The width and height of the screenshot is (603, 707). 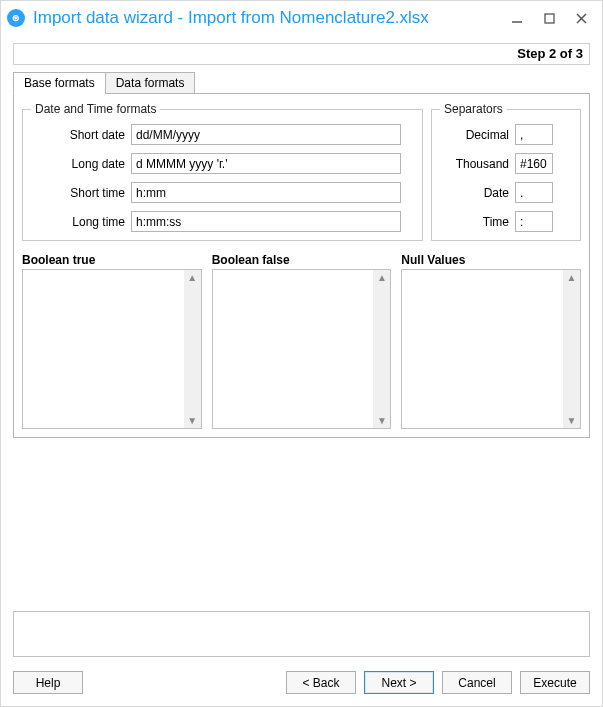 I want to click on legend-separators: Separators, so click(x=474, y=109).